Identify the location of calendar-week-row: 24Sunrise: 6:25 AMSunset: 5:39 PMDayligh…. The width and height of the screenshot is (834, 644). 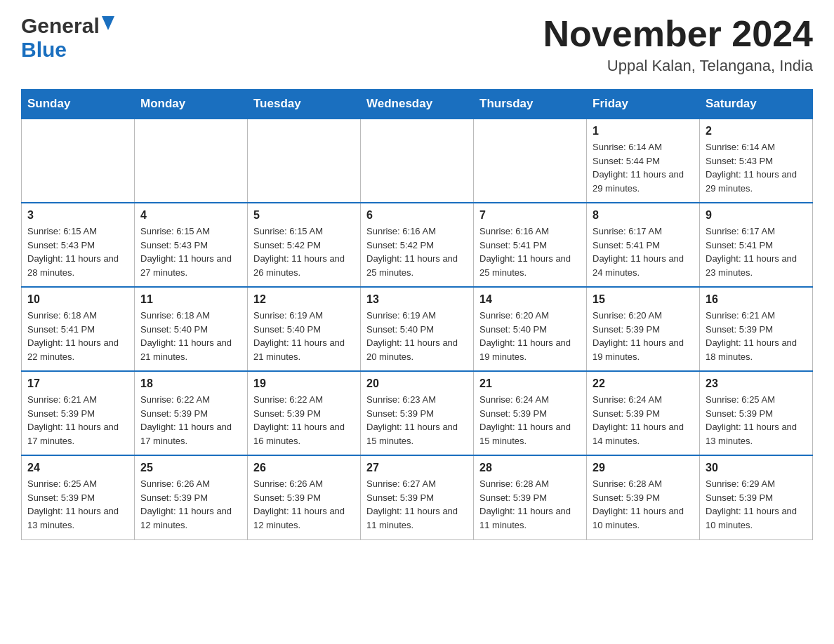
(417, 497).